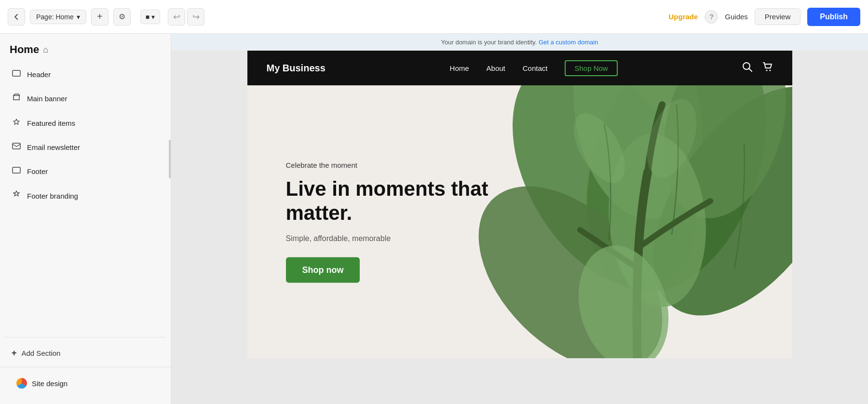  I want to click on sidebar-sections: Header Main banner Featured items, so click(85, 138).